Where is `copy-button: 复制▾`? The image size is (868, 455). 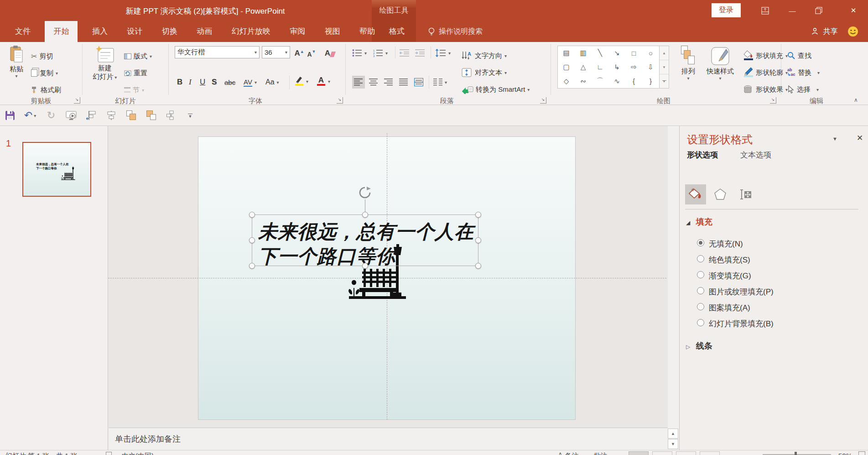
copy-button: 复制▾ is located at coordinates (45, 73).